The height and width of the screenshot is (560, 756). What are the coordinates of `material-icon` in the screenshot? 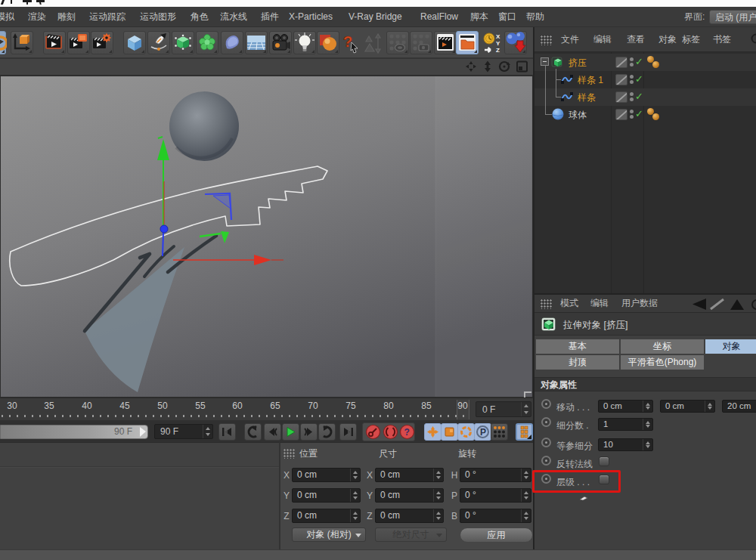 It's located at (328, 42).